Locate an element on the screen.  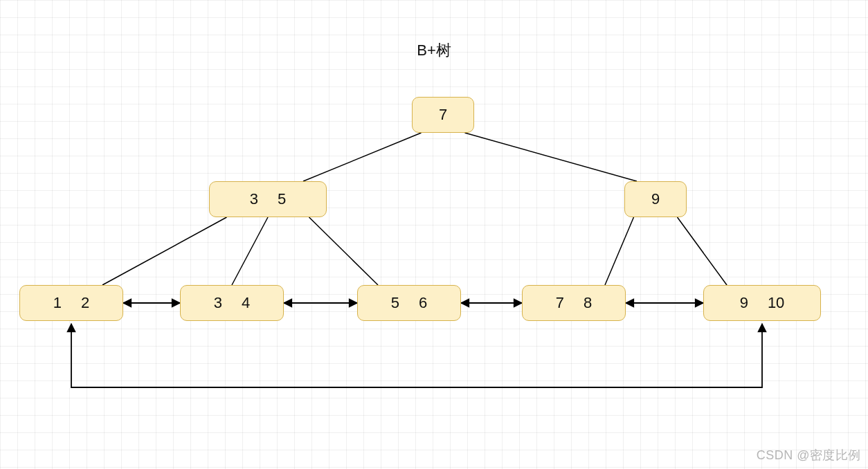
node-leaf5-key: 10 is located at coordinates (776, 303).